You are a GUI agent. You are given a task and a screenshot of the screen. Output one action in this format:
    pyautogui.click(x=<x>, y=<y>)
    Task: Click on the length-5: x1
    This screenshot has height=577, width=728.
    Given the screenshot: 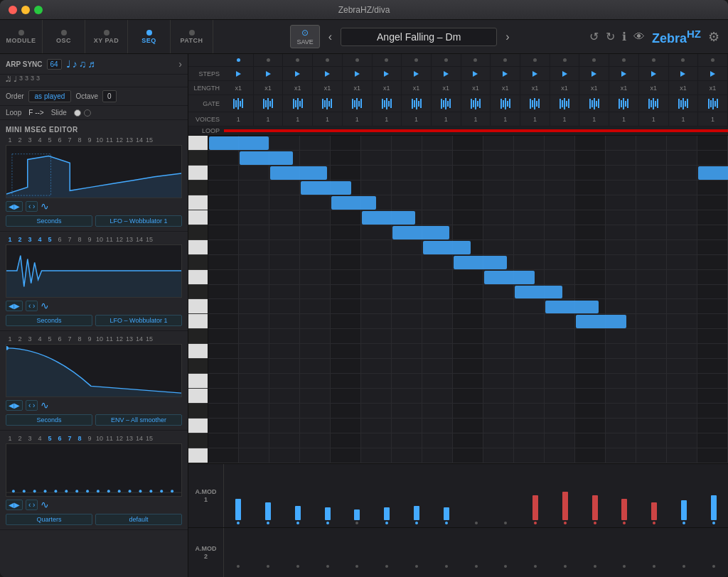 What is the action you would take?
    pyautogui.click(x=387, y=88)
    